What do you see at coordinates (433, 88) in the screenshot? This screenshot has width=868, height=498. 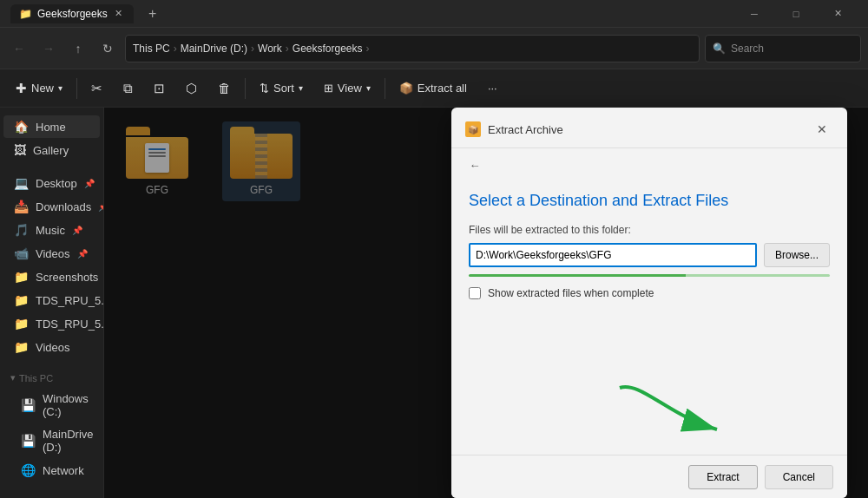 I see `extract-button: 📦 Extract all` at bounding box center [433, 88].